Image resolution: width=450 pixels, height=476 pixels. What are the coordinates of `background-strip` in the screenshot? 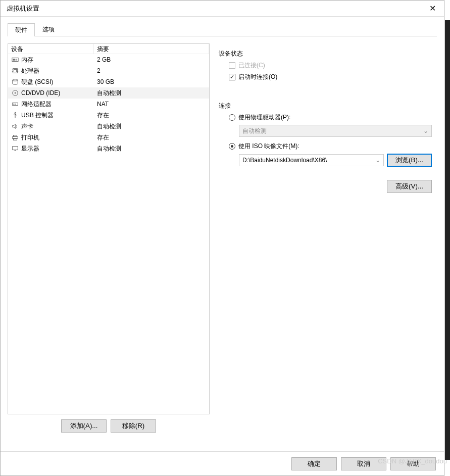 It's located at (447, 240).